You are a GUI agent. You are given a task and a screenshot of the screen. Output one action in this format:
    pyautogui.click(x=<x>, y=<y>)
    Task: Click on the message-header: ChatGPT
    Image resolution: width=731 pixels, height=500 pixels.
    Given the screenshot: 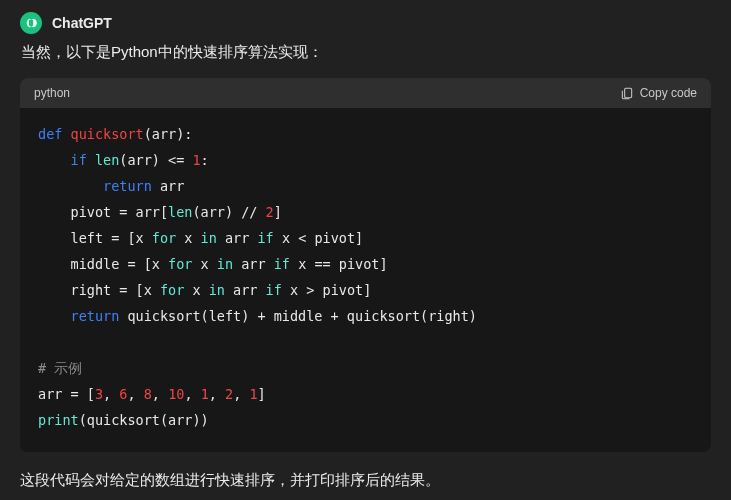 What is the action you would take?
    pyautogui.click(x=366, y=23)
    